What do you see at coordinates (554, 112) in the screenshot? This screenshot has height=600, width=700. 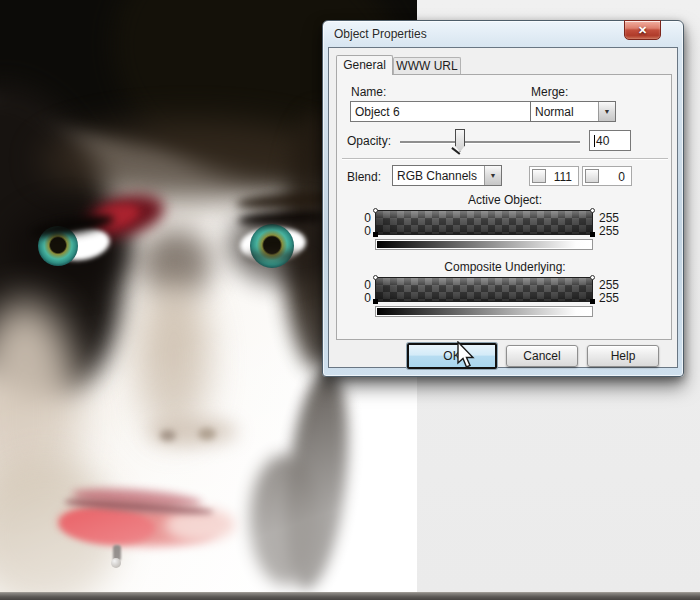 I see `merge-dropdown-value: Normal` at bounding box center [554, 112].